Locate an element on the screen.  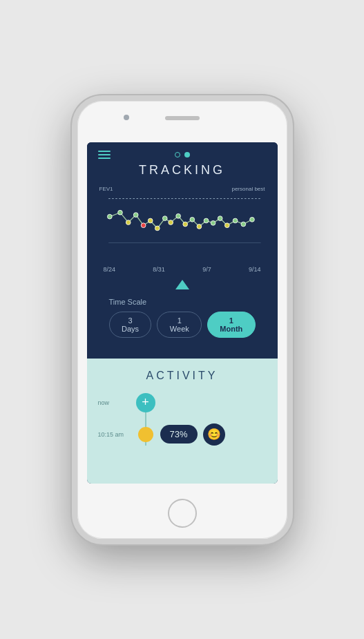
time-btn-1month: 1 Month is located at coordinates (231, 325).